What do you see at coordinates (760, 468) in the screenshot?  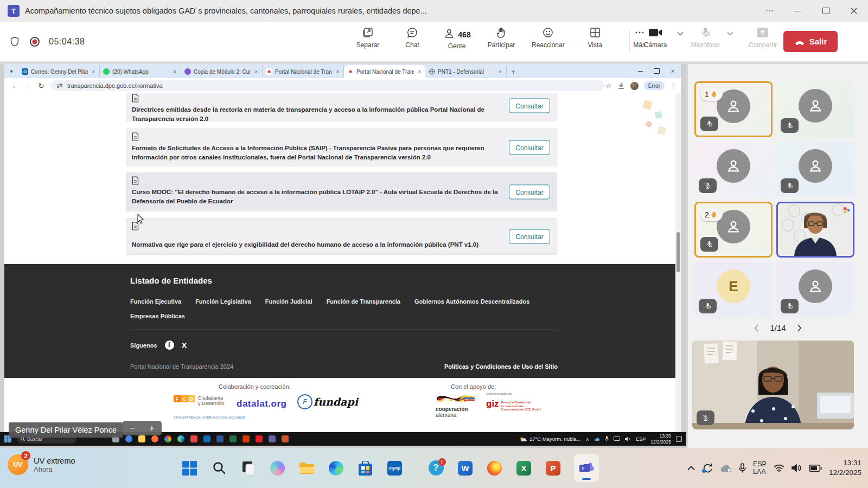 I see `language-indicator: ESP LAA` at bounding box center [760, 468].